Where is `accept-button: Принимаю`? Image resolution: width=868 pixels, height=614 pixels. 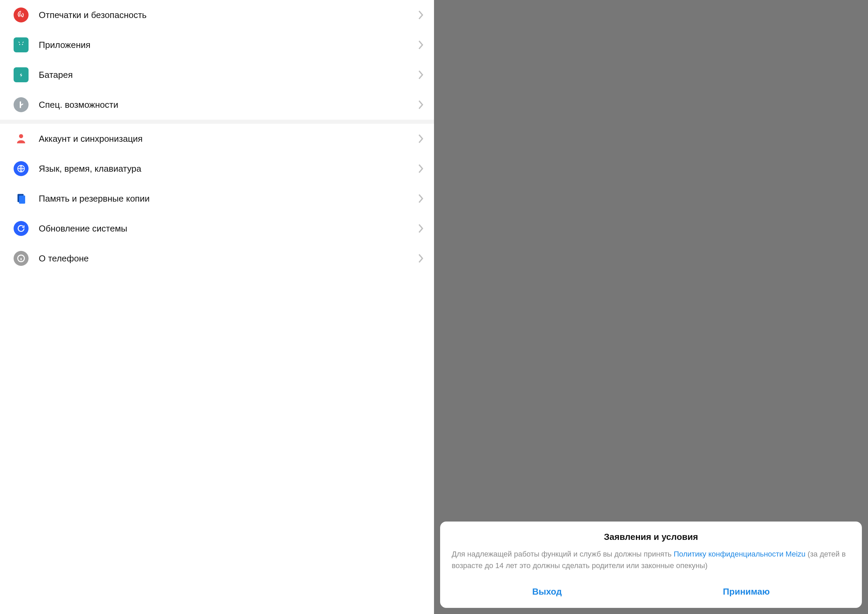
accept-button: Принимаю is located at coordinates (746, 592).